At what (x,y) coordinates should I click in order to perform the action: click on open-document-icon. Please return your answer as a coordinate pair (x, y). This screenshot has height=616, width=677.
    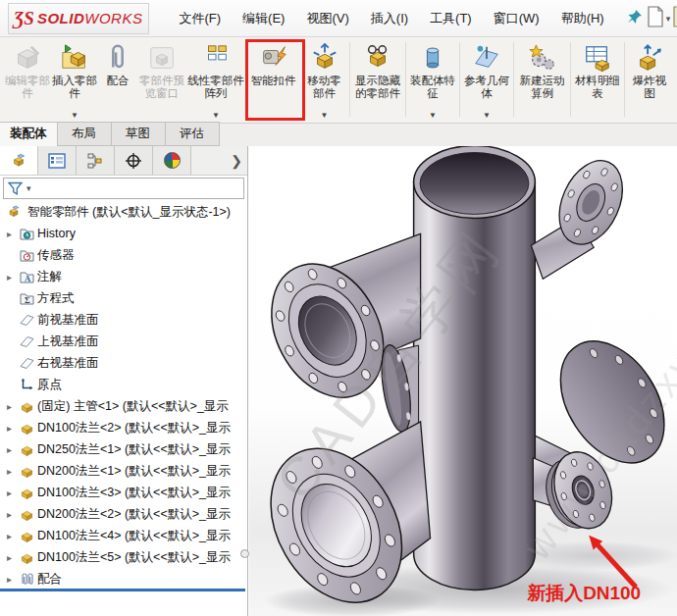
    Looking at the image, I should click on (675, 18).